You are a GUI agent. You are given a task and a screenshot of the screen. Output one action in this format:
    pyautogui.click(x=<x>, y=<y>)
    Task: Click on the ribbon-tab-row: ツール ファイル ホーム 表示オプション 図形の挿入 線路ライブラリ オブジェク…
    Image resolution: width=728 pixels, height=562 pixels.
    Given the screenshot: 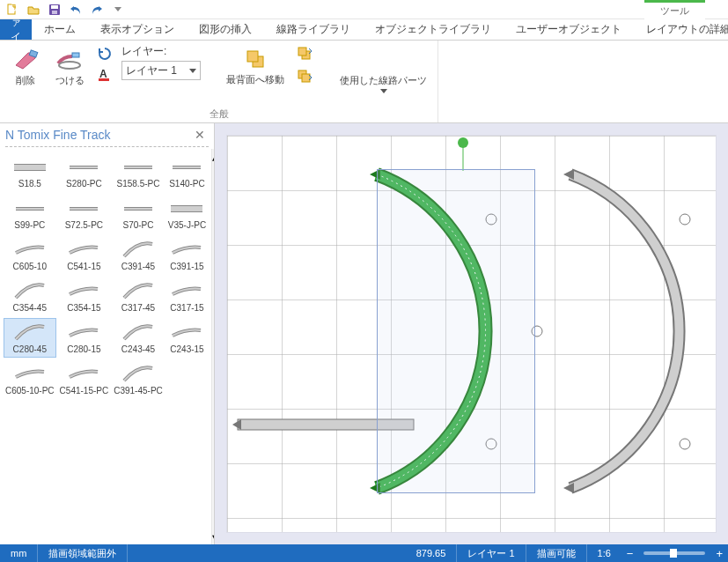 What is the action you would take?
    pyautogui.click(x=364, y=30)
    